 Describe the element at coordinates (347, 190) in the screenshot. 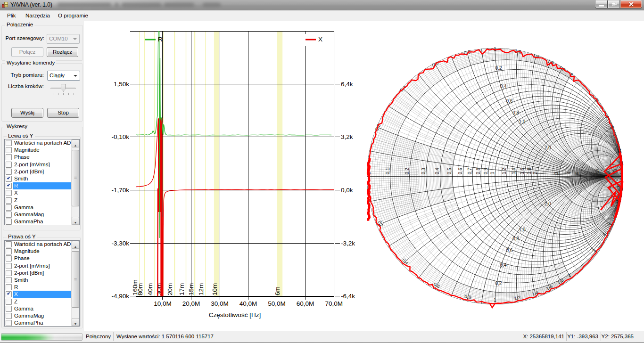

I see `svg-text: 0,0k` at that location.